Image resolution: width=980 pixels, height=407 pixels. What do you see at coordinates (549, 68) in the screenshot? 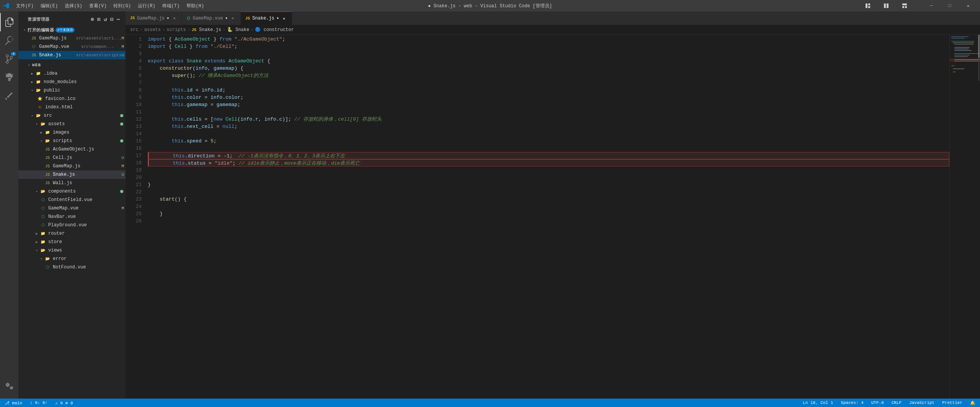
I see `code-line-5: constructor(info, gamemap) {` at bounding box center [549, 68].